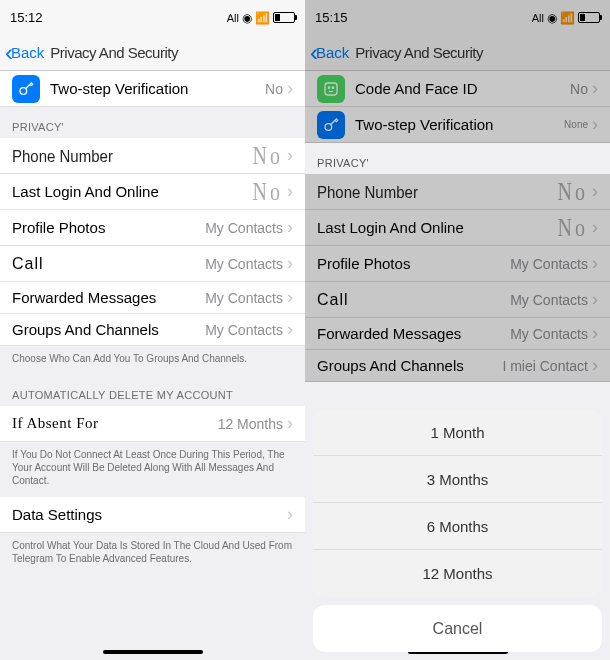 The image size is (610, 660). I want to click on groups-footer: Choose Who Can Add You To Groups And Cha…, so click(152, 360).